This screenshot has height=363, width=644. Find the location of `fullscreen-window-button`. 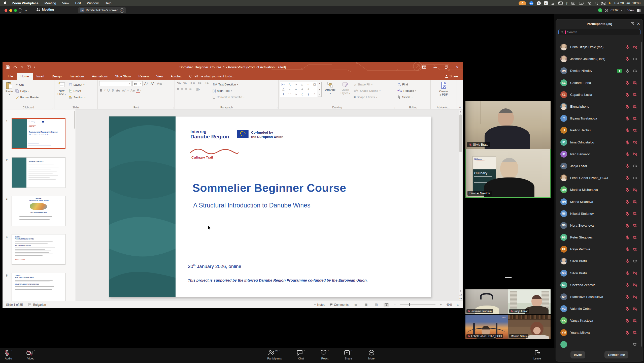

fullscreen-window-button is located at coordinates (16, 11).